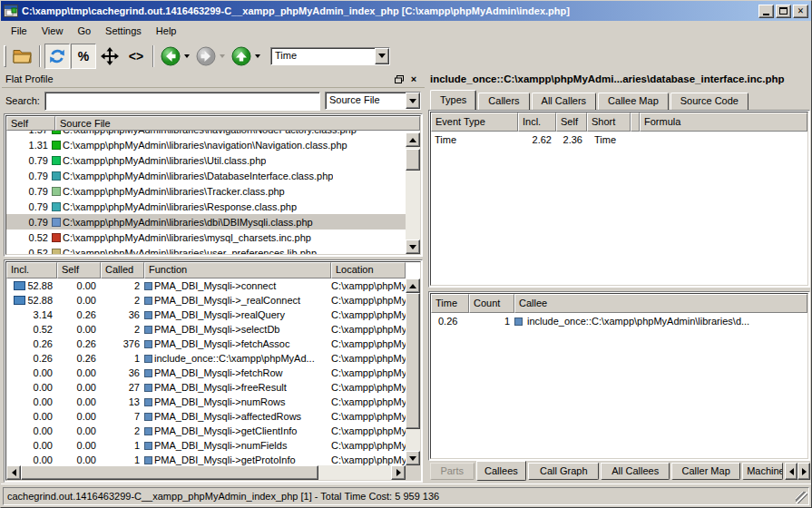  Describe the element at coordinates (206, 373) in the screenshot. I see `table-row: 0.00 0.00 36 PMA_DBI_Mysqli->fetchRow C:…` at that location.